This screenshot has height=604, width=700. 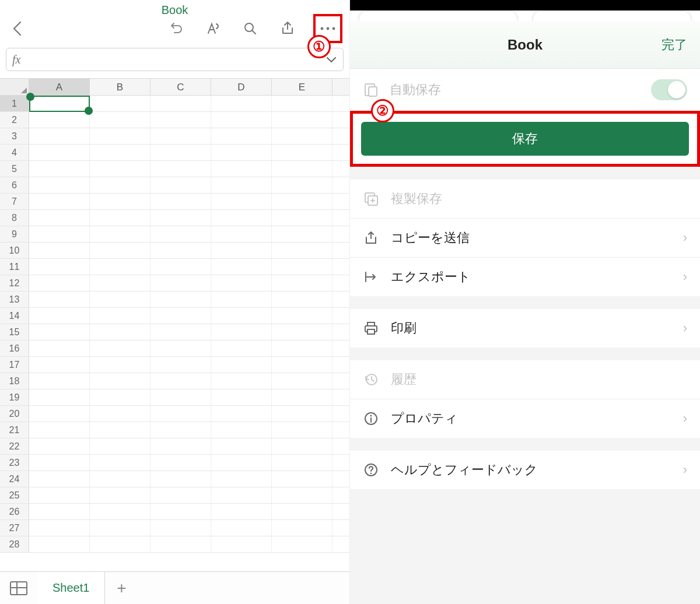 What do you see at coordinates (15, 251) in the screenshot?
I see `row-header: 10` at bounding box center [15, 251].